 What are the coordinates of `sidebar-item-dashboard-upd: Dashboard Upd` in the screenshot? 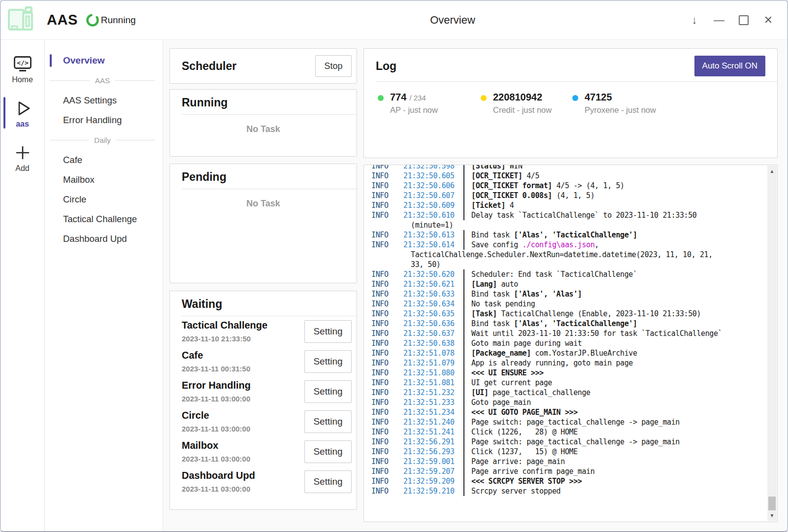 It's located at (103, 239).